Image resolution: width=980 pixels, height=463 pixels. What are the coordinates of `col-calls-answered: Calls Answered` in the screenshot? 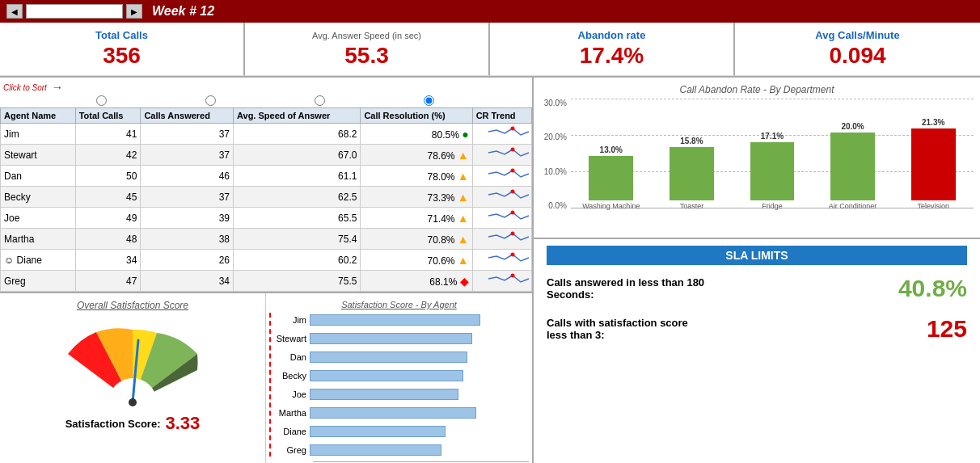 It's located at (188, 116).